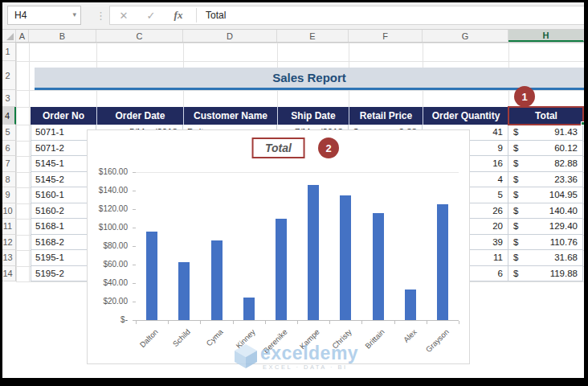 The image size is (588, 386). What do you see at coordinates (152, 276) in the screenshot?
I see `chart-bar-dalton` at bounding box center [152, 276].